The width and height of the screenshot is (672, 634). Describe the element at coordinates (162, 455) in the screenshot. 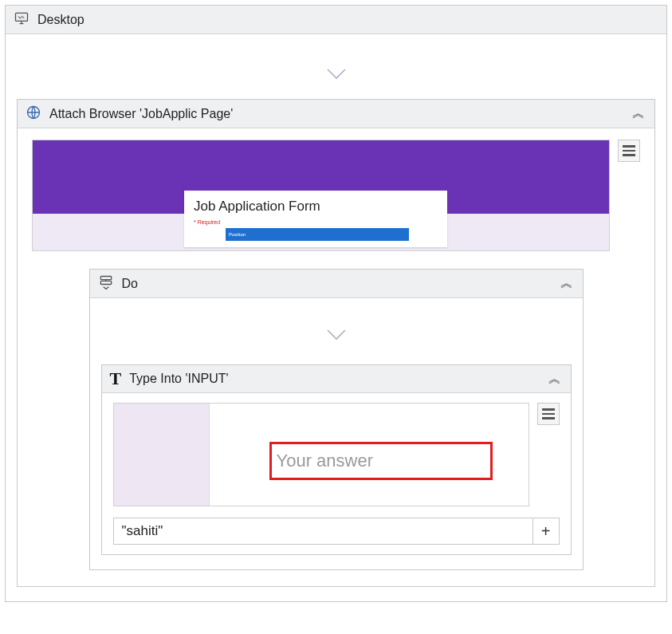

I see `screenshot-left-panel` at that location.